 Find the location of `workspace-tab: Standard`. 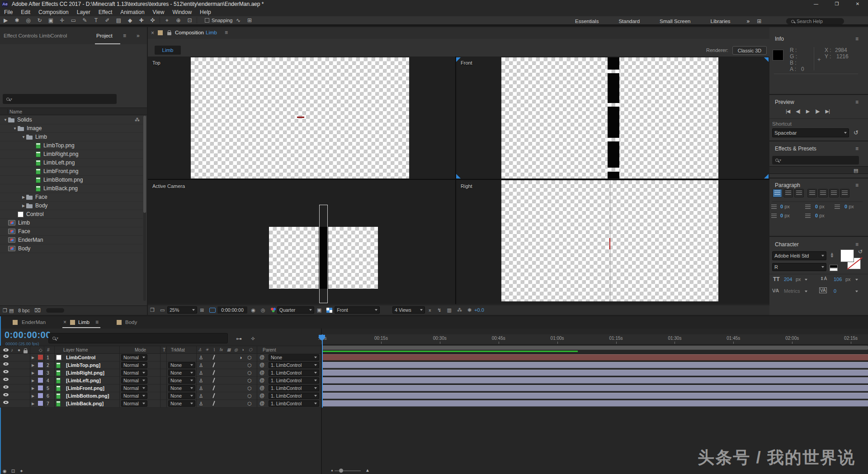

workspace-tab: Standard is located at coordinates (629, 21).